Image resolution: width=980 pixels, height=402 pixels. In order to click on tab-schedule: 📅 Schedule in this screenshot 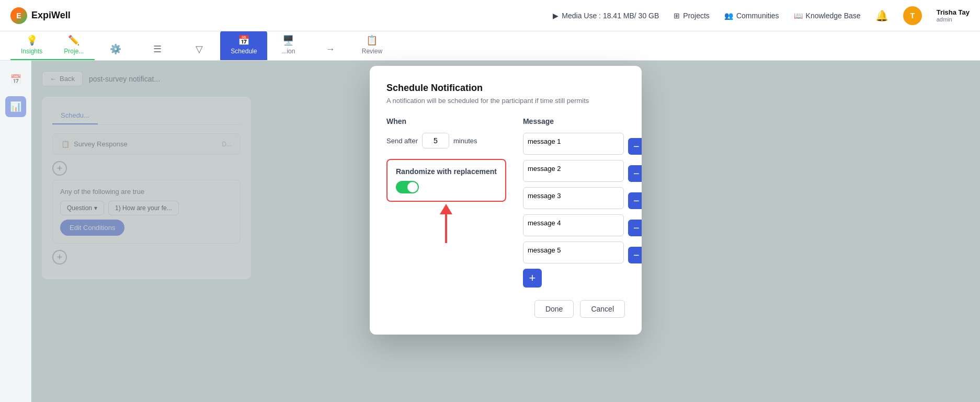, I will do `click(244, 45)`.